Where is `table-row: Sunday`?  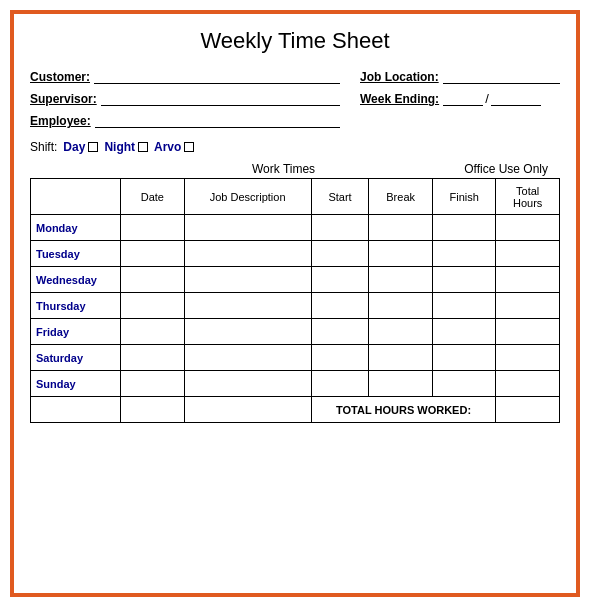 table-row: Sunday is located at coordinates (296, 384).